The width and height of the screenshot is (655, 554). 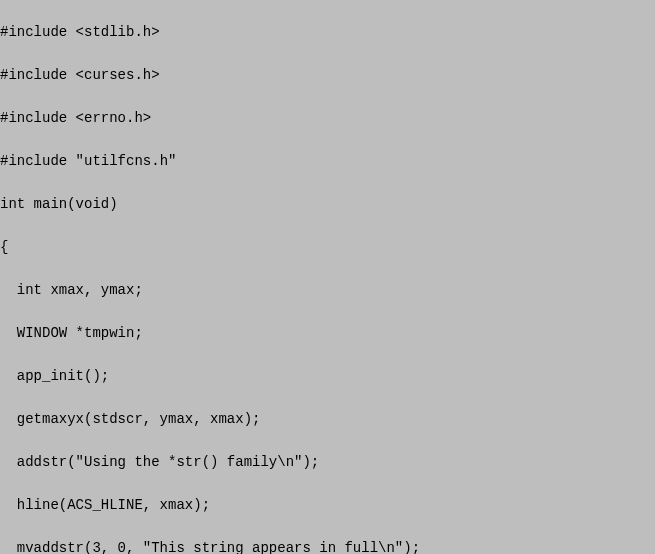 What do you see at coordinates (328, 76) in the screenshot?
I see `code-line: #include <curses.h>` at bounding box center [328, 76].